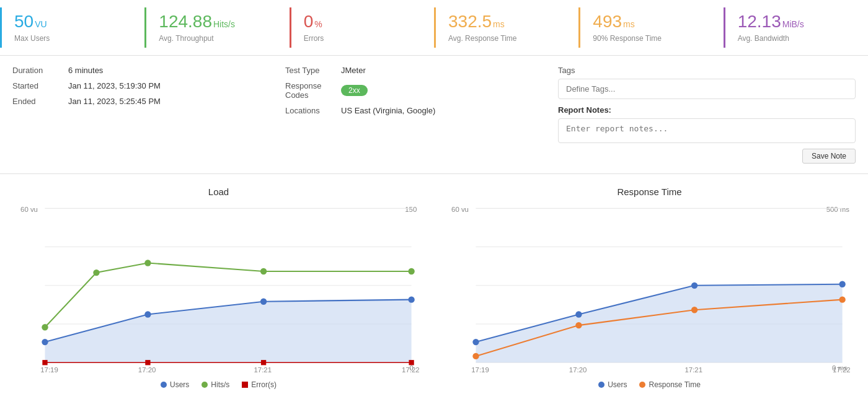 The image size is (868, 394). I want to click on response-codes-badge: 2xx, so click(355, 90).